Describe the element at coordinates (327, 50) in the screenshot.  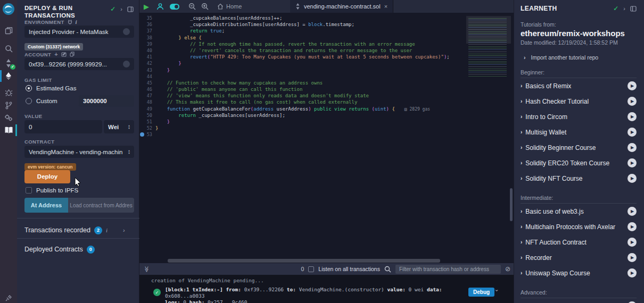
I see `code-line: 40 // 'revert' cancels the transaction a…` at that location.